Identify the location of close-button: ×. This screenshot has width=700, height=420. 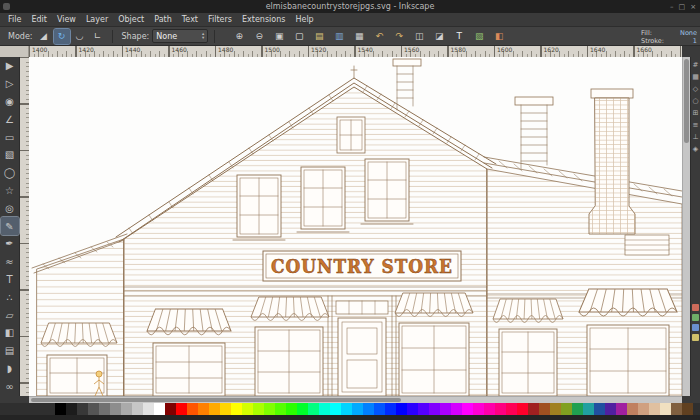
(693, 7).